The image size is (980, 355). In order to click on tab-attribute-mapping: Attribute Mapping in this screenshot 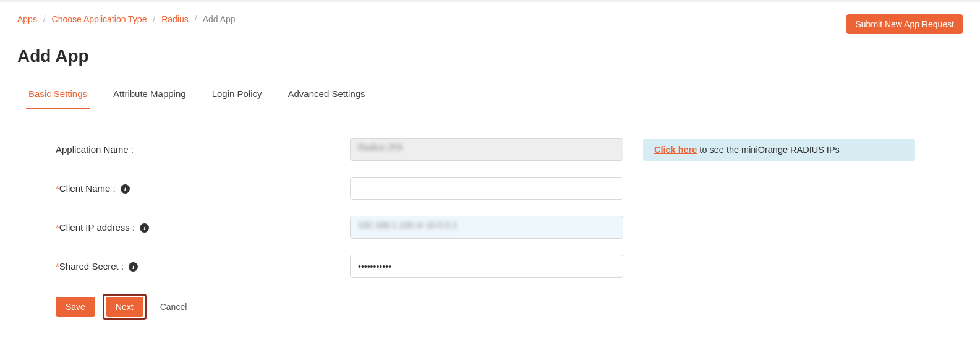, I will do `click(150, 95)`.